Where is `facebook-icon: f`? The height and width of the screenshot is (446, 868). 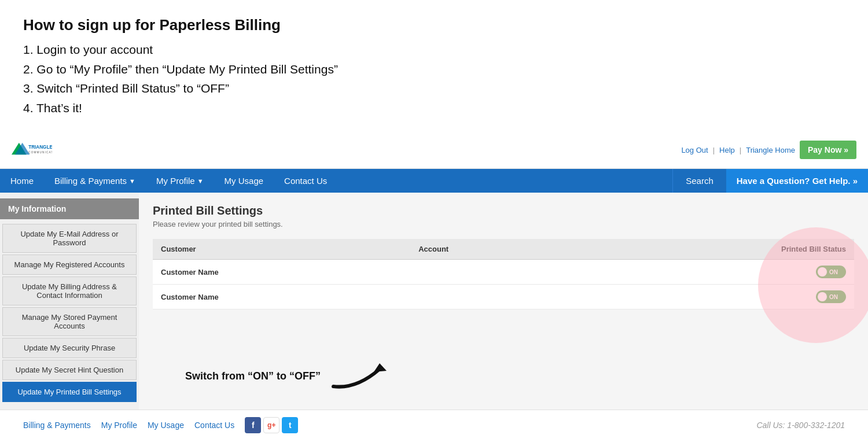
facebook-icon: f is located at coordinates (253, 425).